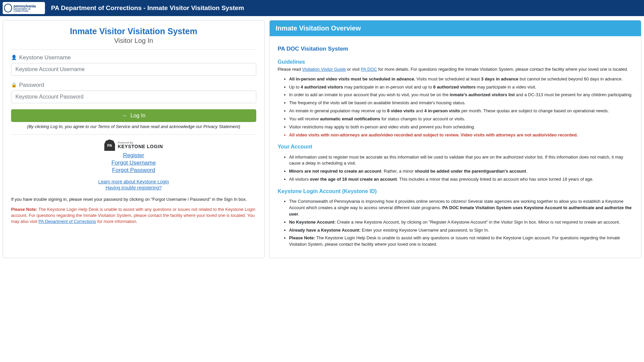 This screenshot has width=644, height=362. I want to click on list-item: No Keystone Account: Create a new Keysto…, so click(461, 223).